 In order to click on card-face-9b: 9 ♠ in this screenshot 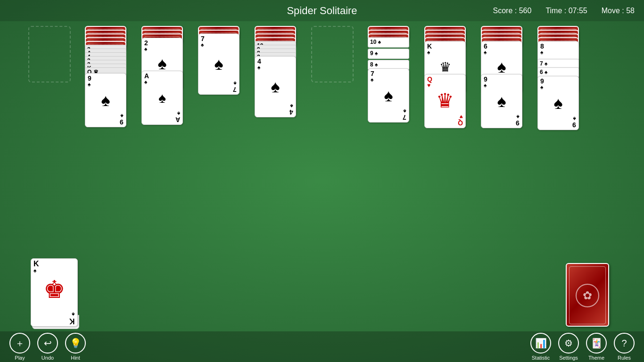, I will do `click(388, 54)`.